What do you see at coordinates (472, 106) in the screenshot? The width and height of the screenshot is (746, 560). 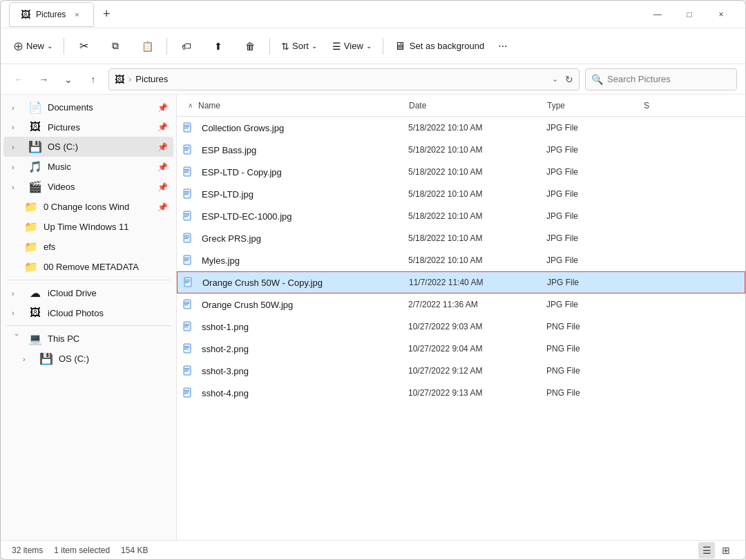 I see `col-date-header: Date` at bounding box center [472, 106].